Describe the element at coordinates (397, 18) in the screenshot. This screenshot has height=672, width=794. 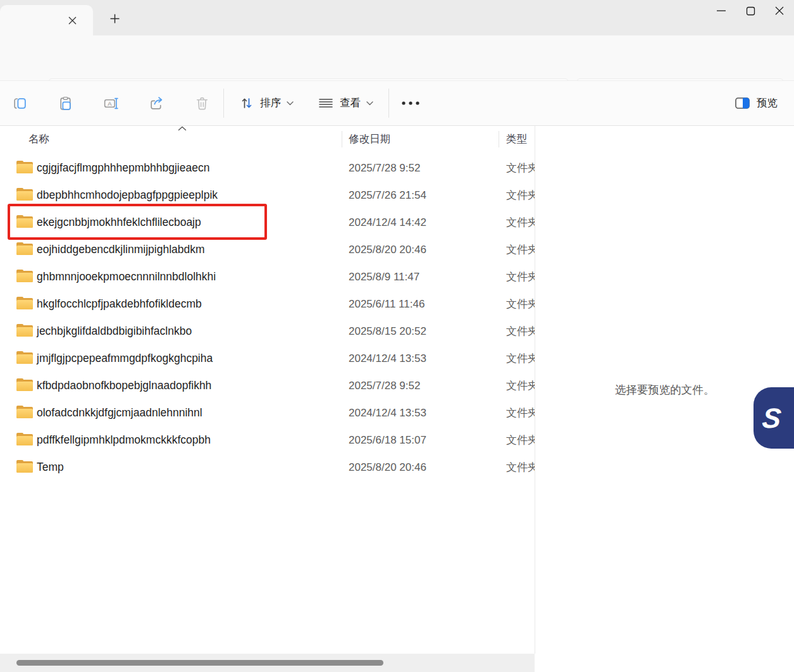
I see `tab-bar` at that location.